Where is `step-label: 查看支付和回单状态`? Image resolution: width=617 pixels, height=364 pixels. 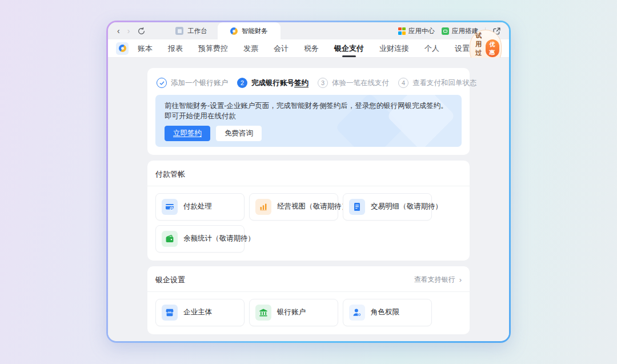 step-label: 查看支付和回单状态 is located at coordinates (444, 83).